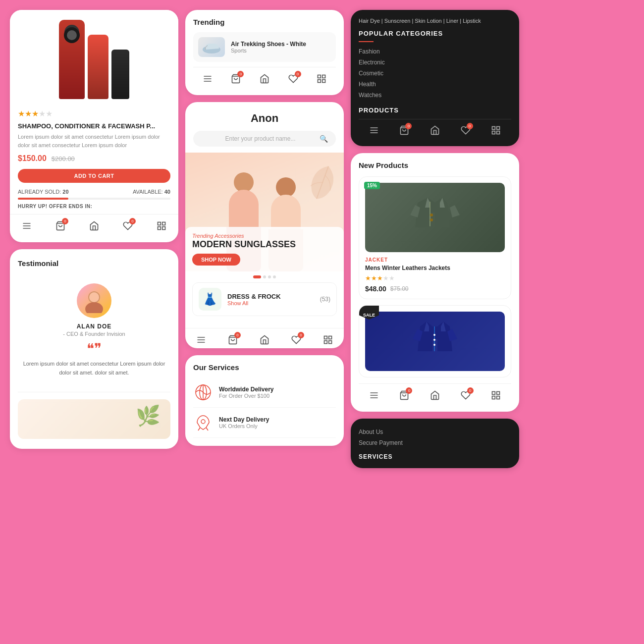 The image size is (644, 644). What do you see at coordinates (208, 79) in the screenshot?
I see `menu-icon-mid` at bounding box center [208, 79].